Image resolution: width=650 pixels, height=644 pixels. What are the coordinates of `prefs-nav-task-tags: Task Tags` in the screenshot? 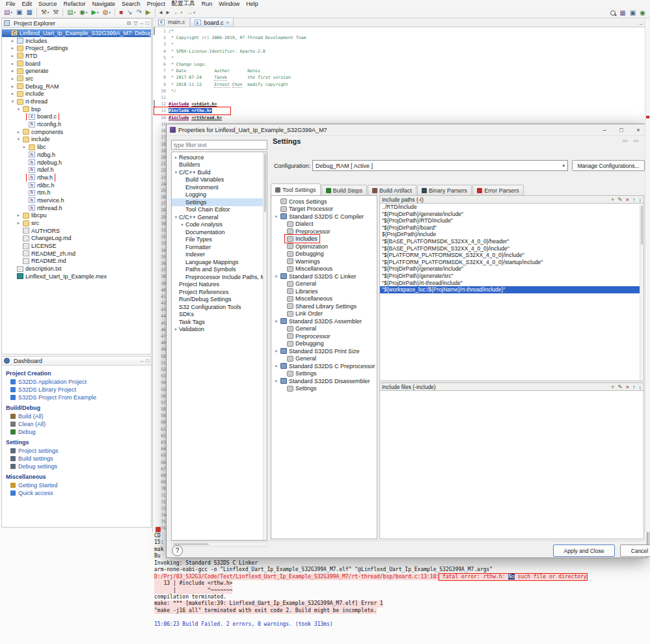 It's located at (219, 322).